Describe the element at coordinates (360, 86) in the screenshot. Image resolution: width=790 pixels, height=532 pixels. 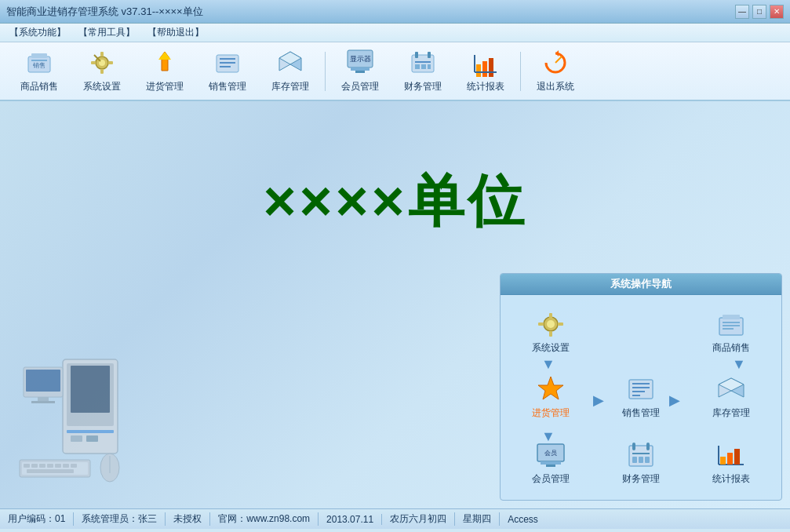
I see `toolbar-member-label: 会员管理` at that location.